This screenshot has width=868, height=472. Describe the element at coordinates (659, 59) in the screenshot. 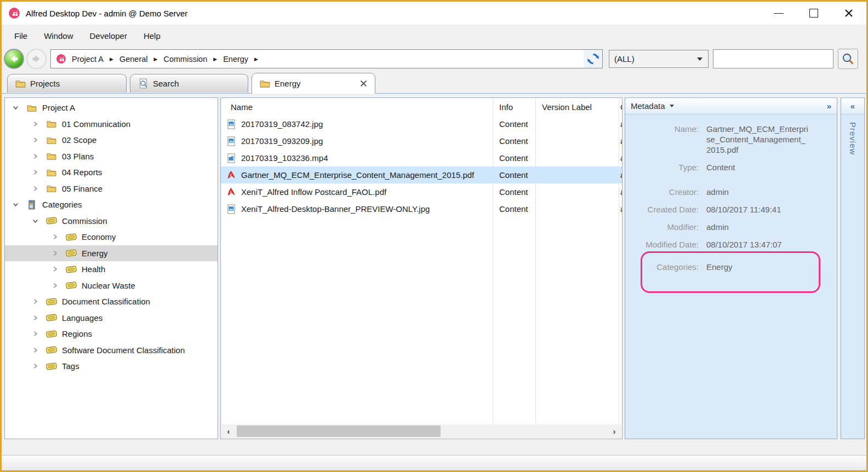

I see `filter-dropdown: (ALL)` at that location.